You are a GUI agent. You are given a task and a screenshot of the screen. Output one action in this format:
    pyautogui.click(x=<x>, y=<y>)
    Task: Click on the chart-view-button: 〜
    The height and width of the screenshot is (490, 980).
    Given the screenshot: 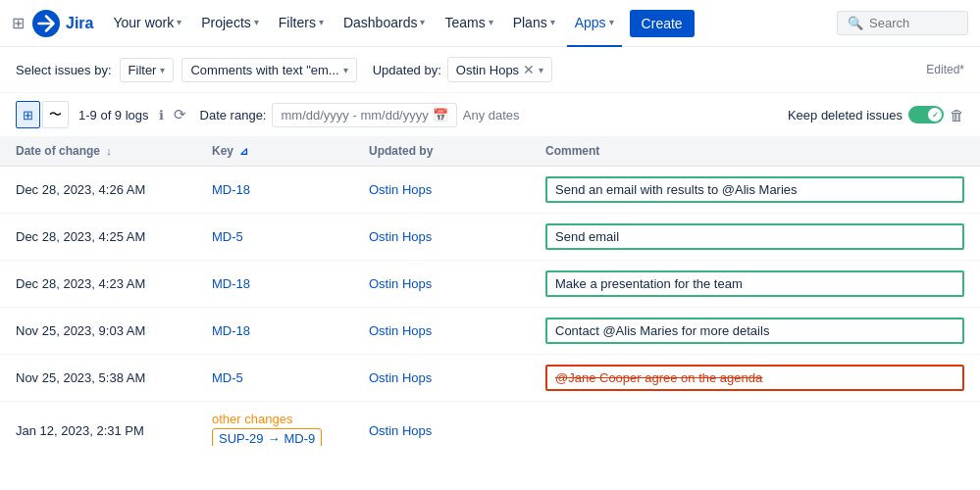 What is the action you would take?
    pyautogui.click(x=55, y=115)
    